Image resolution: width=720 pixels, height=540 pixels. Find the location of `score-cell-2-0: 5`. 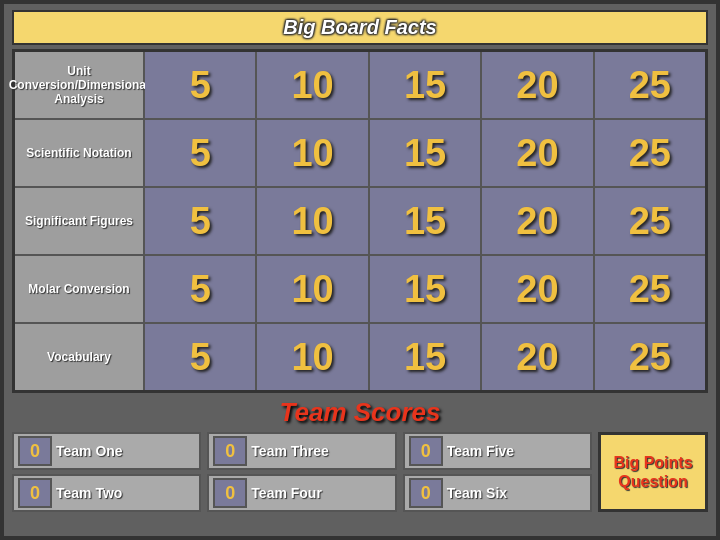

score-cell-2-0: 5 is located at coordinates (201, 221).